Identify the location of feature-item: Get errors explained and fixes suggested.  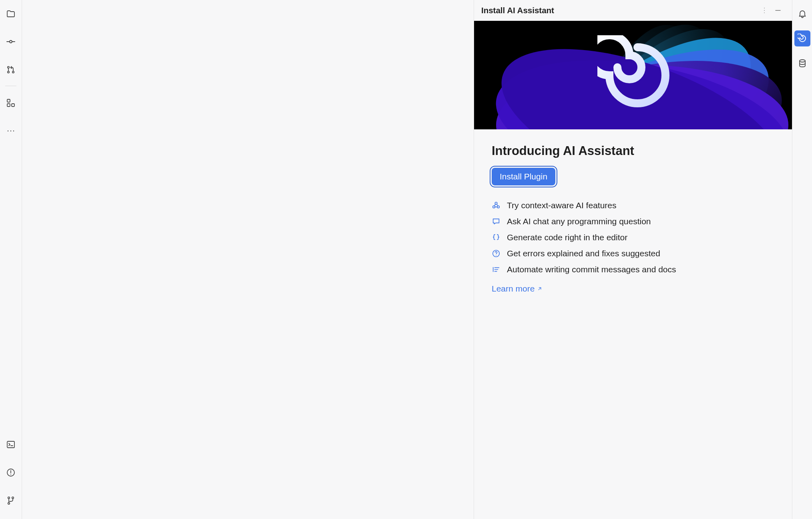
(633, 253).